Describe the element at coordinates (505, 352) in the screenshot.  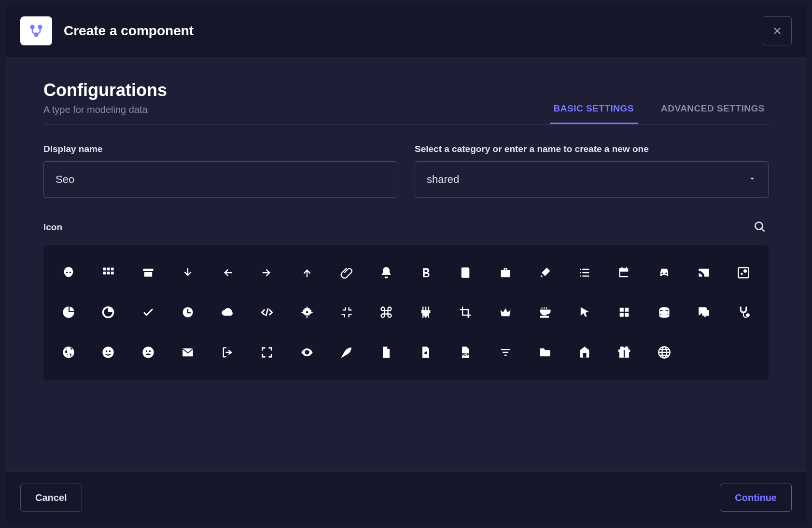
I see `filter-icon` at that location.